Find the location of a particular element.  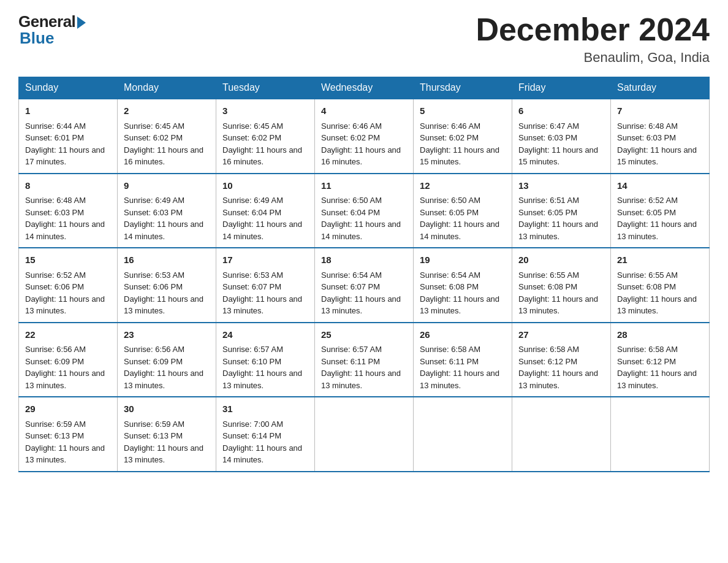

sunset-label: Sunset: 6:09 PM is located at coordinates (55, 362).